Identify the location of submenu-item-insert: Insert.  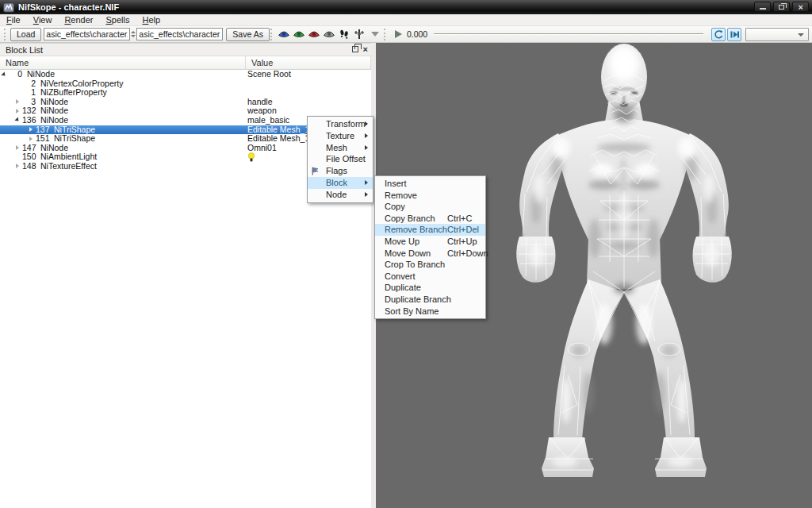
(430, 184).